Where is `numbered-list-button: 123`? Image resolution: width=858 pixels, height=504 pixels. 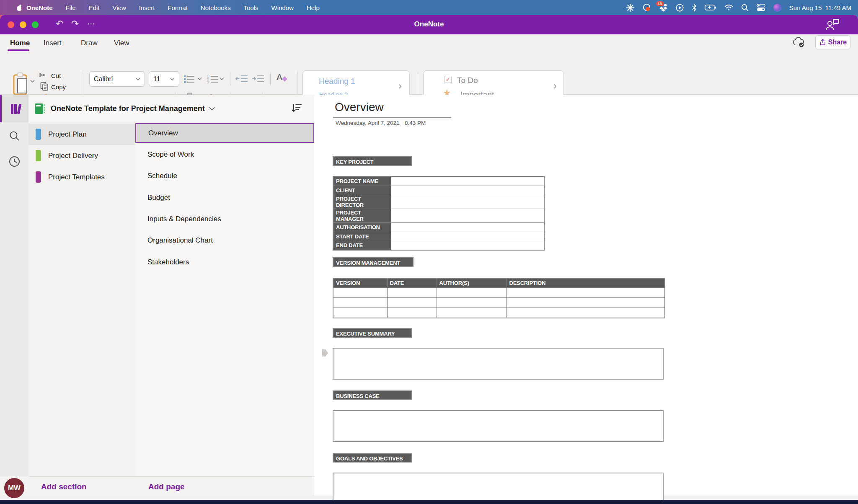
numbered-list-button: 123 is located at coordinates (213, 80).